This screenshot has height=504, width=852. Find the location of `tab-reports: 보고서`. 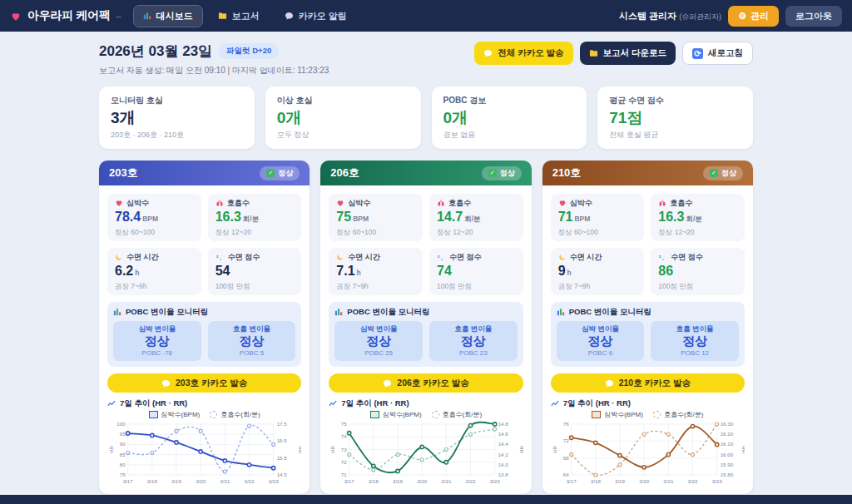

tab-reports: 보고서 is located at coordinates (239, 17).